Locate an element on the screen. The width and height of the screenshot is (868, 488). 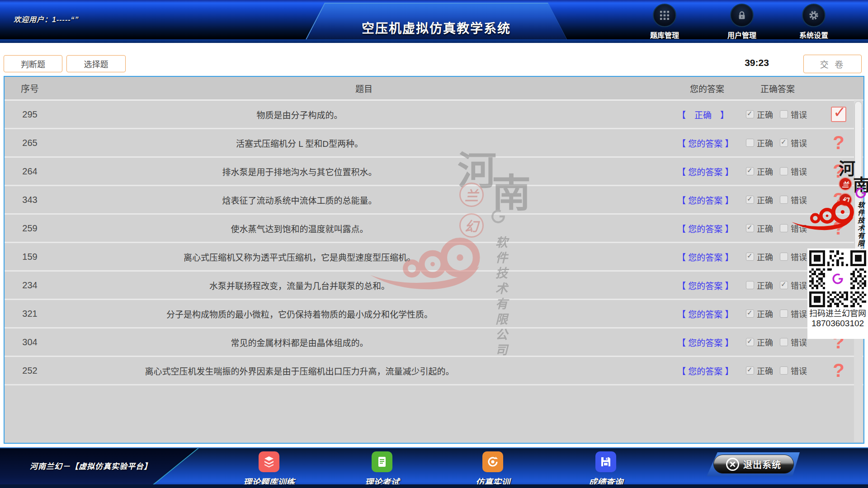
qr-center-logo-icon is located at coordinates (838, 279).